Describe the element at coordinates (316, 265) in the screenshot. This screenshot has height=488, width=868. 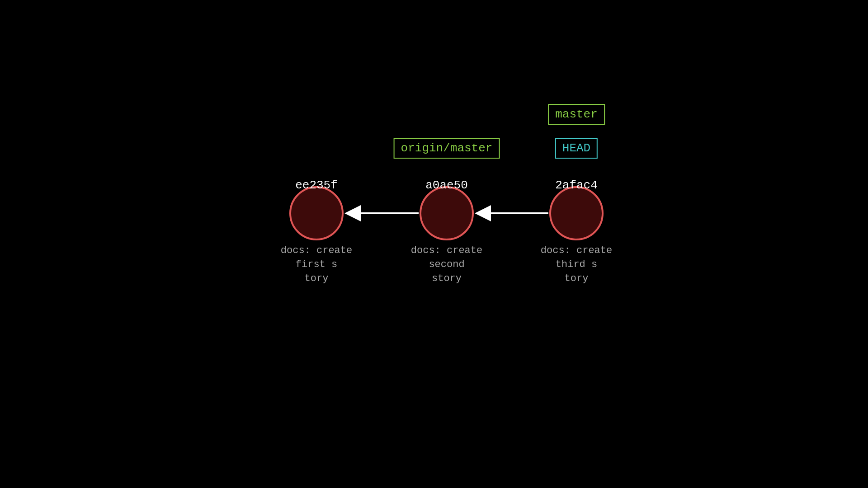
I see `commit-message-1: docs: create first story` at that location.